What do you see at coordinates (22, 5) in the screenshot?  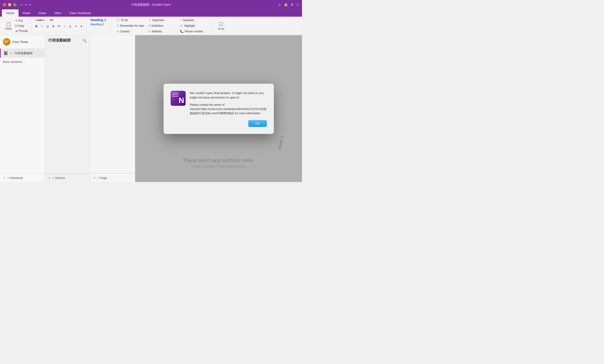 I see `undo-icon: ↩` at bounding box center [22, 5].